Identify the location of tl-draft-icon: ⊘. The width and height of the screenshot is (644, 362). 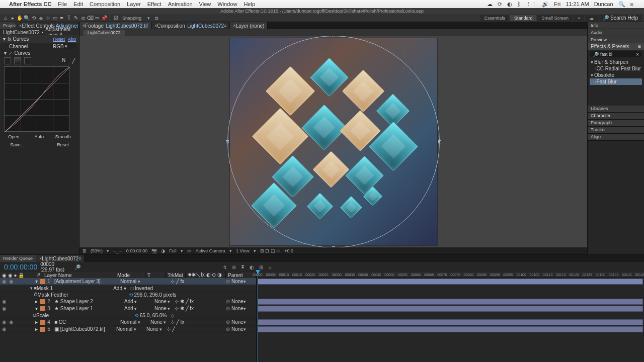
(234, 267).